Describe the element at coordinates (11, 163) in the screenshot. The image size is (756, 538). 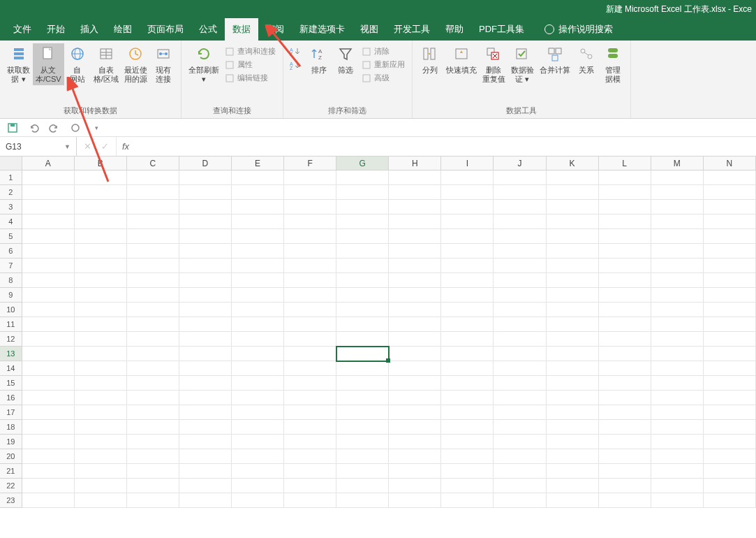
I see `select-all-corner` at that location.